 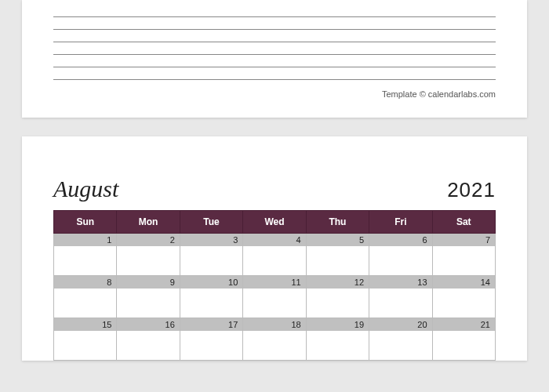 What do you see at coordinates (337, 240) in the screenshot?
I see `day-number: 5` at bounding box center [337, 240].